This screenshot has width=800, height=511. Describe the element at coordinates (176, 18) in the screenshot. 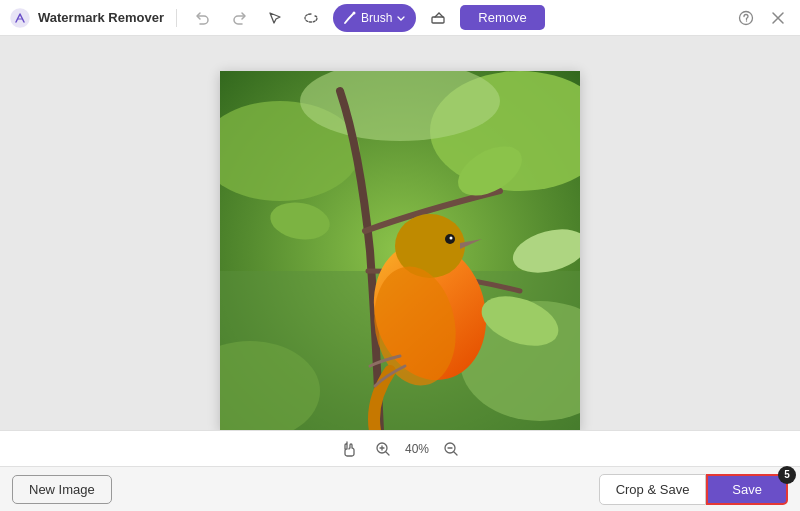

I see `toolbar-divider` at that location.